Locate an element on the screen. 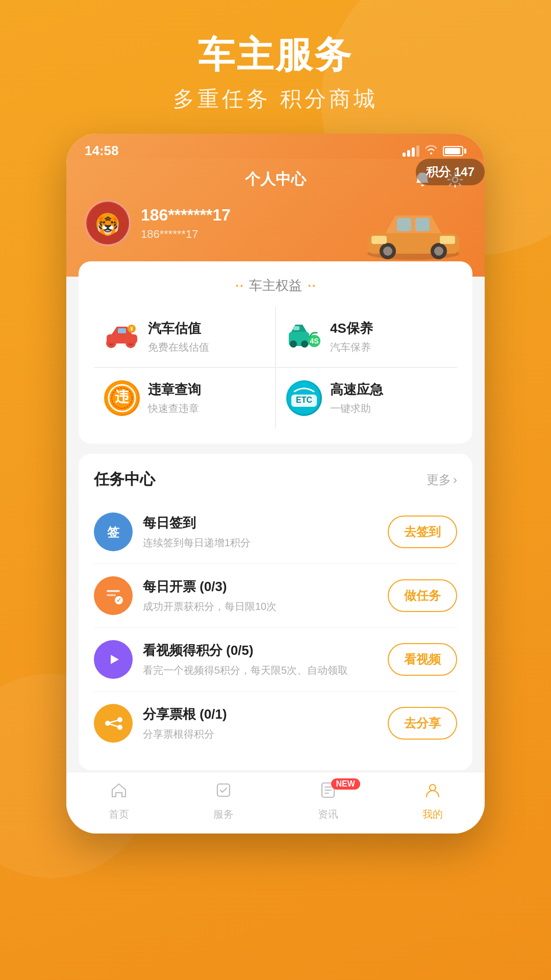 The width and height of the screenshot is (551, 980). highway-desc: 一键求助 is located at coordinates (357, 408).